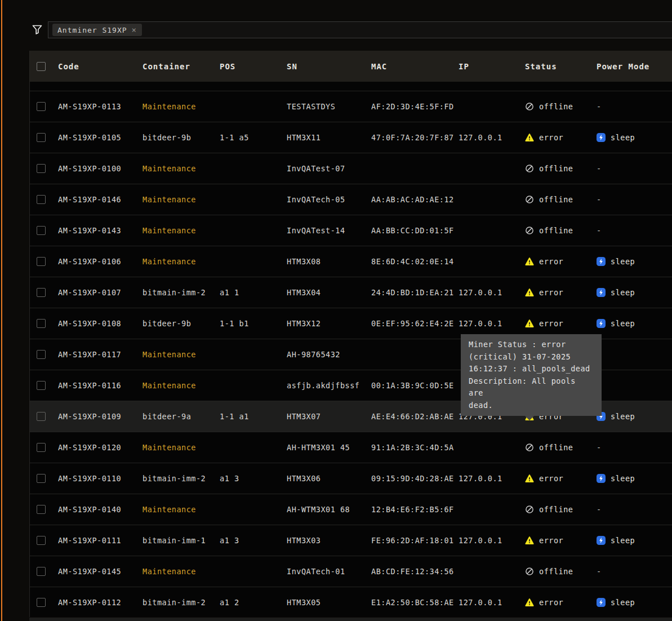  Describe the element at coordinates (37, 30) in the screenshot. I see `filter-funnel-icon` at that location.